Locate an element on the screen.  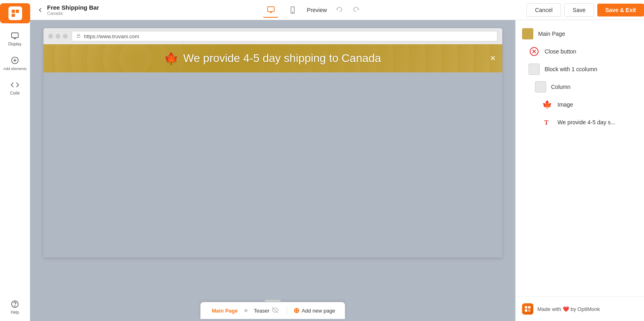
url-text: https://www.truvani.com is located at coordinates (112, 36).